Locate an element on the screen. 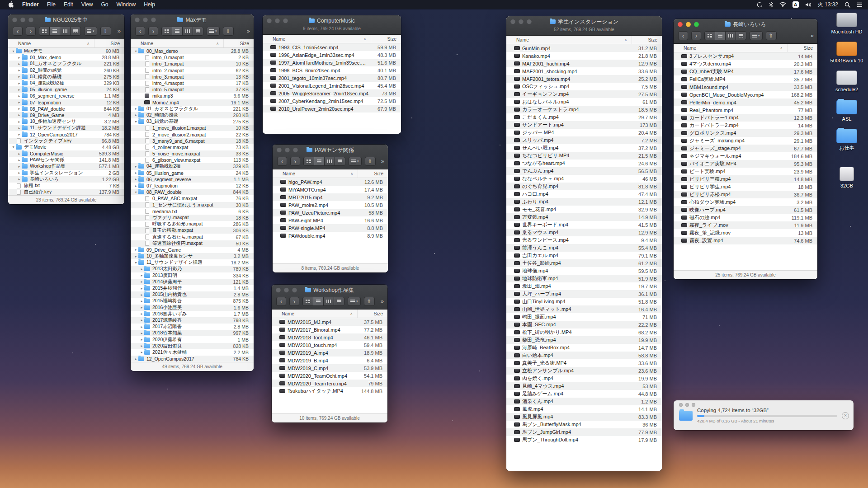  file-row: GunMin.mp4 31.2 MB is located at coordinates (584, 48).